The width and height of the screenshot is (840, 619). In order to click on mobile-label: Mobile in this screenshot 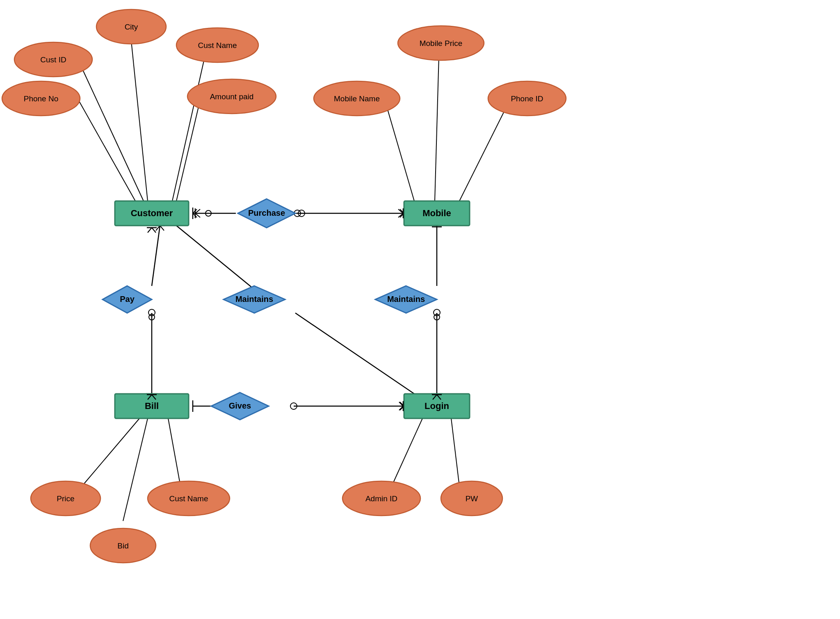, I will do `click(437, 213)`.